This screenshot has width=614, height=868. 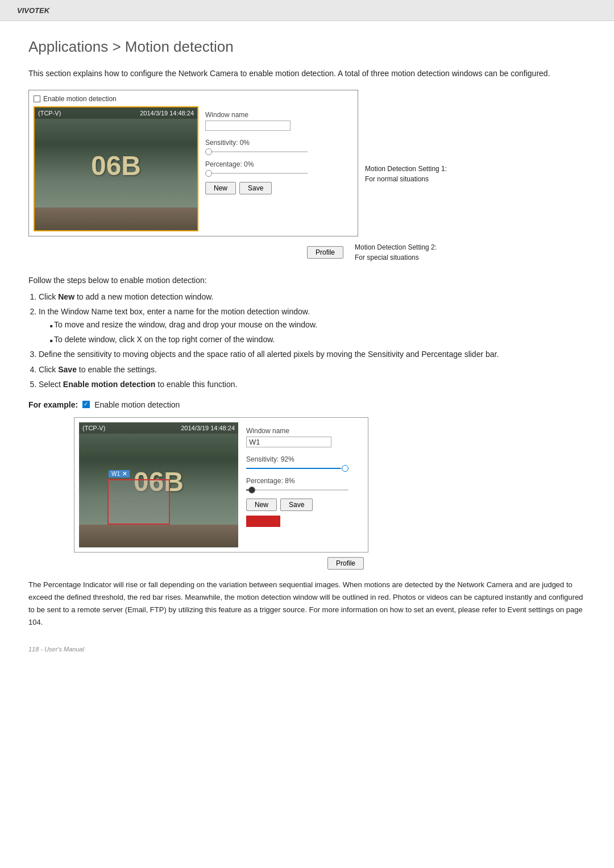 I want to click on window-name-row-2: Window name, so click(x=301, y=437).